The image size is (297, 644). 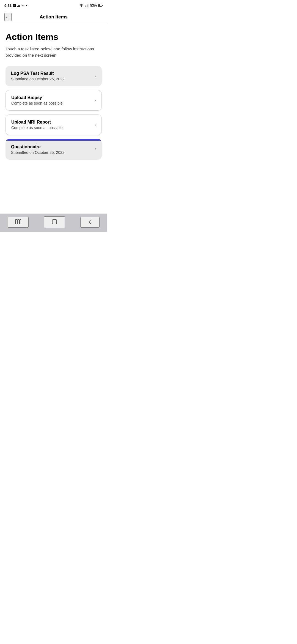 I want to click on page-heading: Action Items, so click(x=54, y=37).